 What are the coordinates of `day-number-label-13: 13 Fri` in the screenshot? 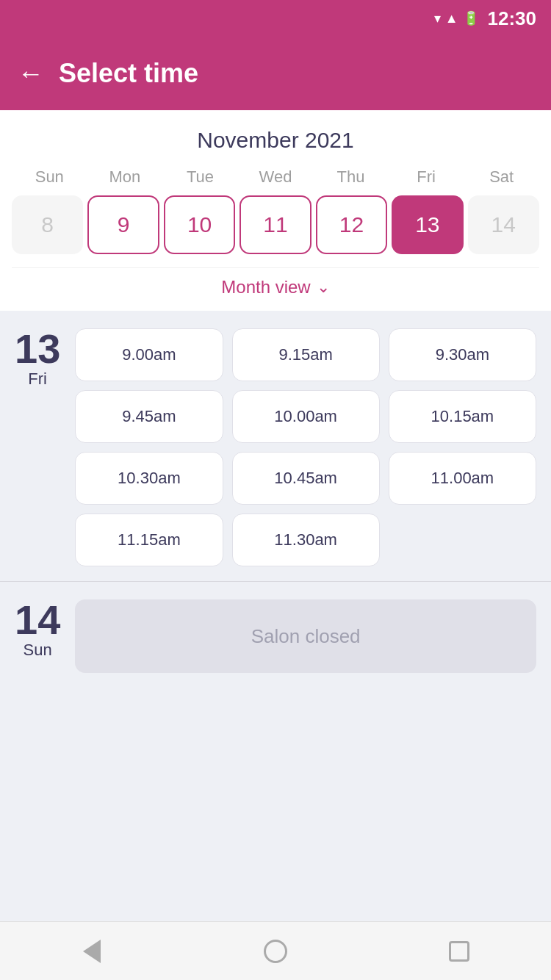 It's located at (37, 359).